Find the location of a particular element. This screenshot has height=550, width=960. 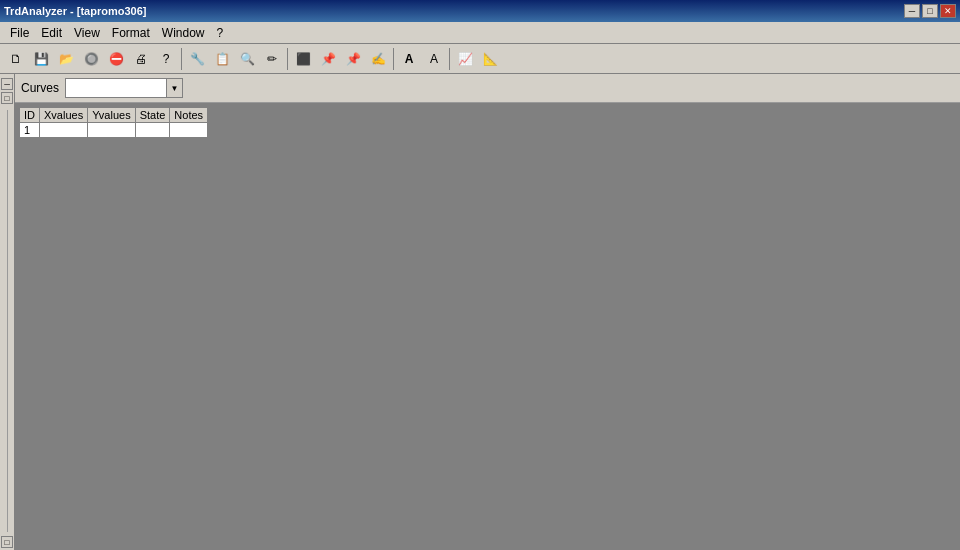

toolbar-chart2: 📐 is located at coordinates (490, 59).